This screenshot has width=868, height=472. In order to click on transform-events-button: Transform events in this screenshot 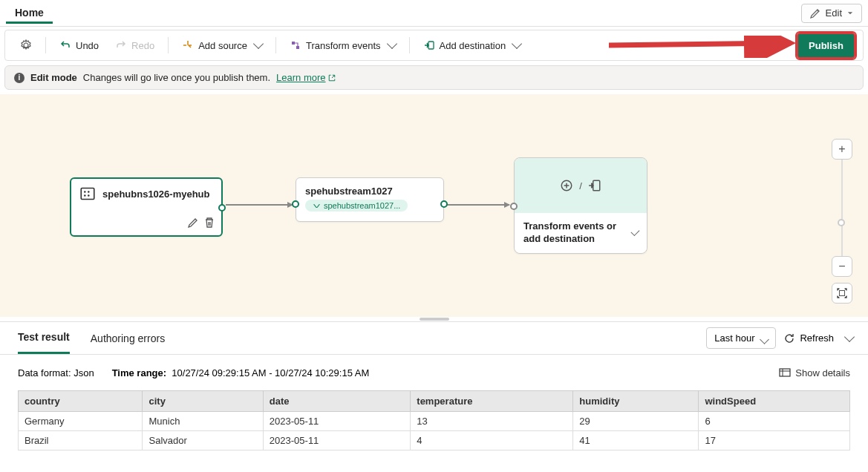, I will do `click(343, 45)`.